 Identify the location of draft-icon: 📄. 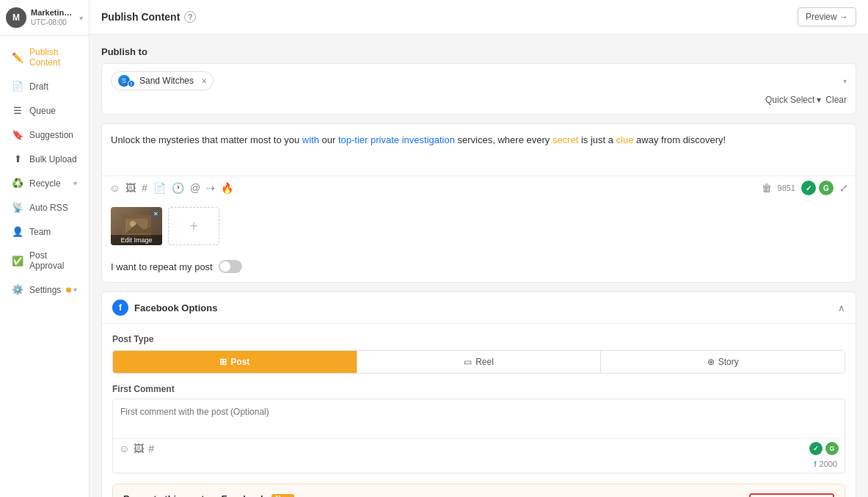
(18, 87).